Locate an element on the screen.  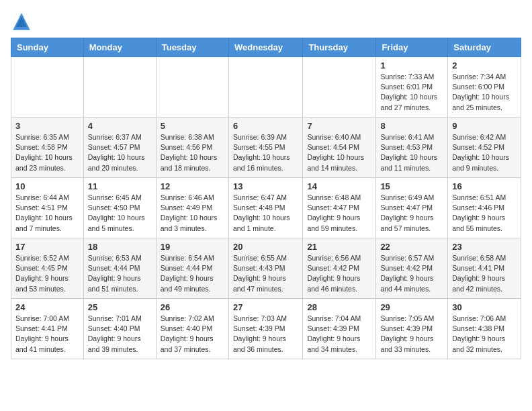
day-number: 8 is located at coordinates (412, 126).